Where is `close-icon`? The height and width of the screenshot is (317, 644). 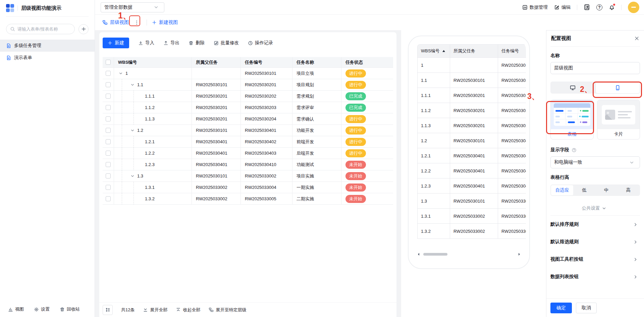 close-icon is located at coordinates (637, 38).